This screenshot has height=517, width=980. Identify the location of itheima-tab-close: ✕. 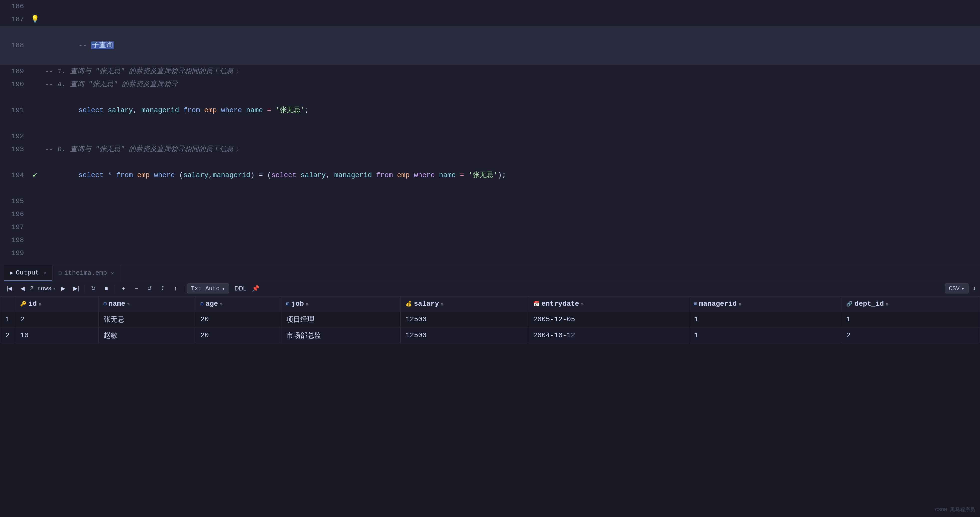
(113, 273).